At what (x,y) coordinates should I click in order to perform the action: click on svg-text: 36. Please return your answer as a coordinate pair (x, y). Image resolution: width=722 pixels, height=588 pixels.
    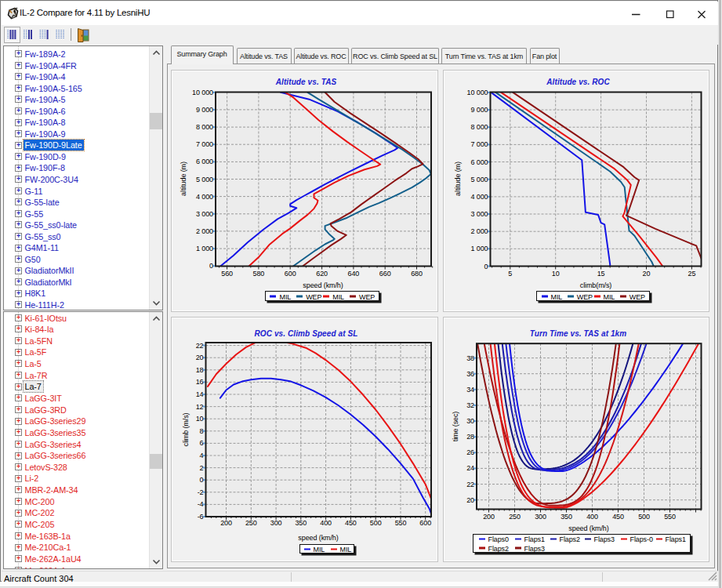
    Looking at the image, I should click on (470, 374).